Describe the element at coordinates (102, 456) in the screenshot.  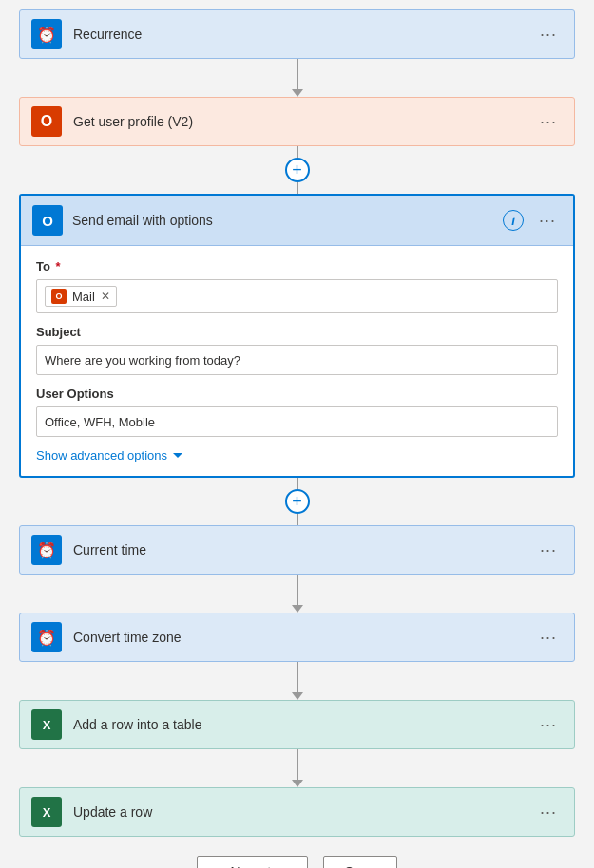
I see `show-advanced-label: Show advanced options` at that location.